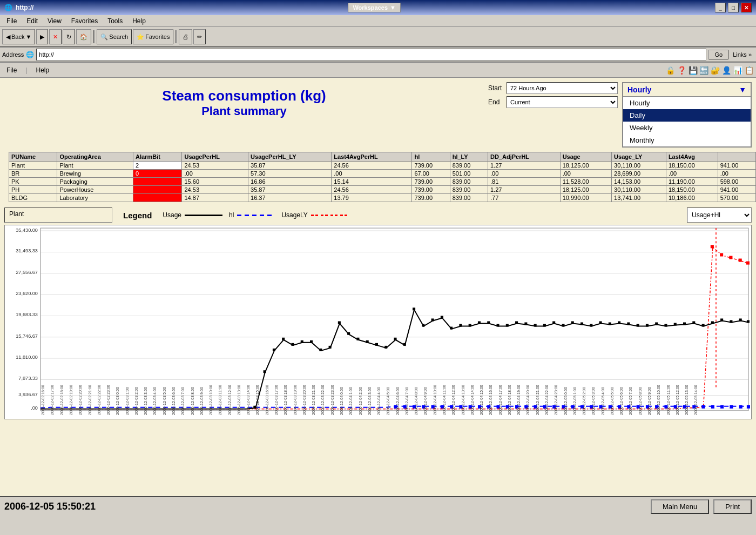 The width and height of the screenshot is (756, 535). What do you see at coordinates (231, 215) in the screenshot?
I see `hl-legend-label: hl` at bounding box center [231, 215].